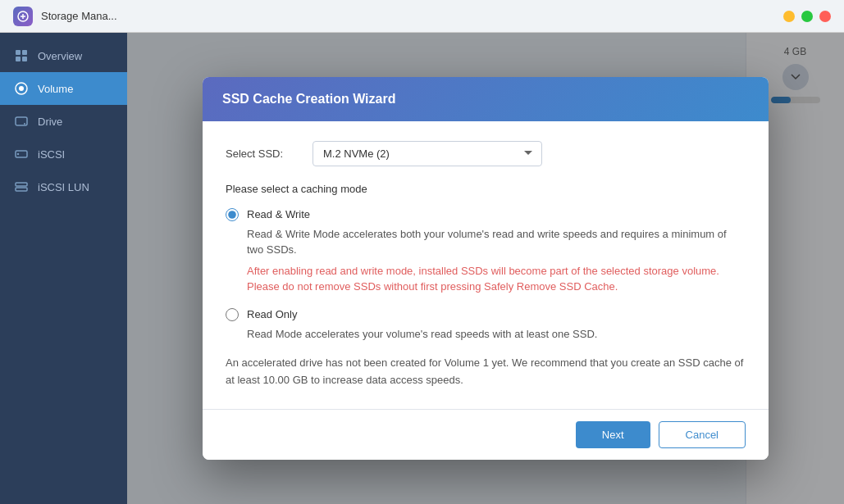 This screenshot has width=844, height=504. I want to click on title-bar: Storage Mana..., so click(422, 16).